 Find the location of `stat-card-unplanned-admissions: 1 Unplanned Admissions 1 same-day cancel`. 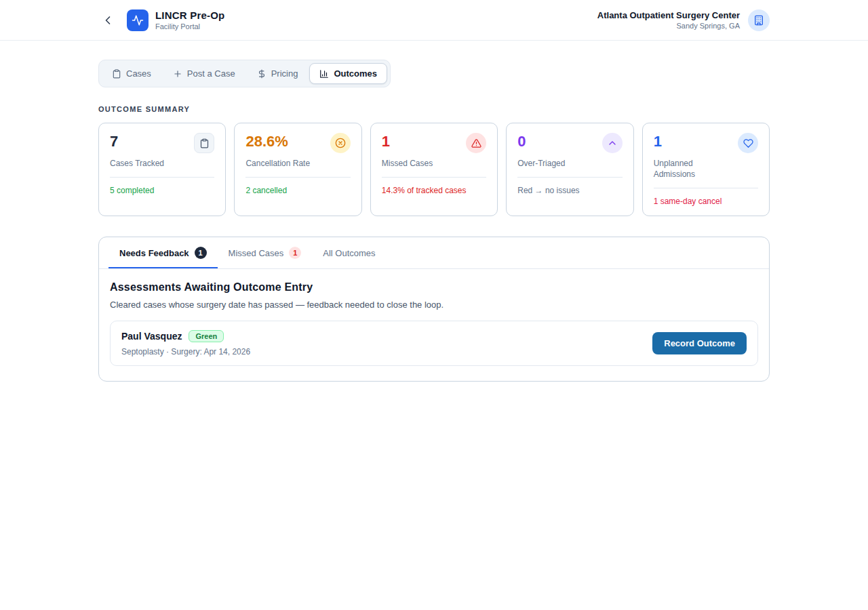

stat-card-unplanned-admissions: 1 Unplanned Admissions 1 same-day cancel is located at coordinates (706, 169).